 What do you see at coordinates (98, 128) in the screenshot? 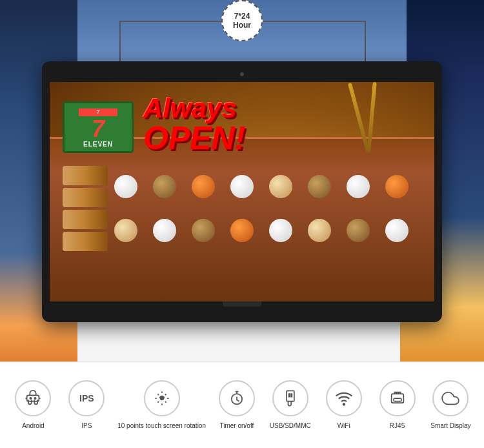
I see `seven-eleven-logo: 7 7 ELEVEN` at bounding box center [98, 128].